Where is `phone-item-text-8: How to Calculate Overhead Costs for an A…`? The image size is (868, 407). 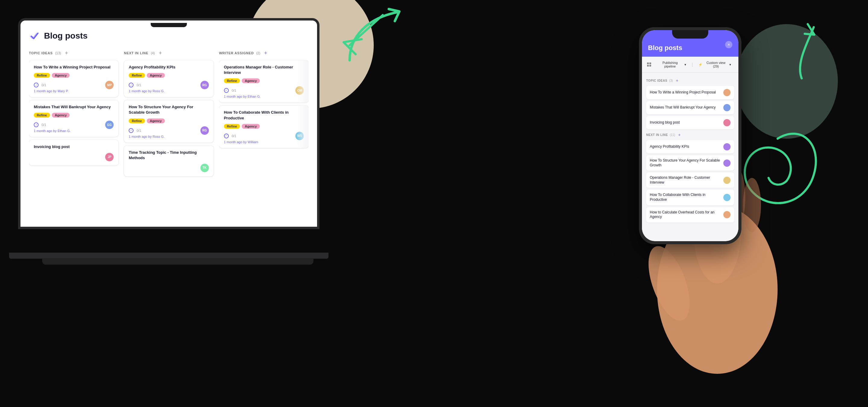
phone-item-text-8: How to Calculate Overhead Costs for an A… is located at coordinates (687, 215).